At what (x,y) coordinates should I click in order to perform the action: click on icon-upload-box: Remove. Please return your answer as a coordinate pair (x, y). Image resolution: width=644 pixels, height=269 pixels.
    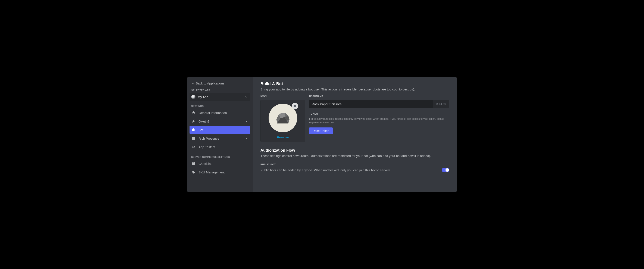
    Looking at the image, I should click on (283, 121).